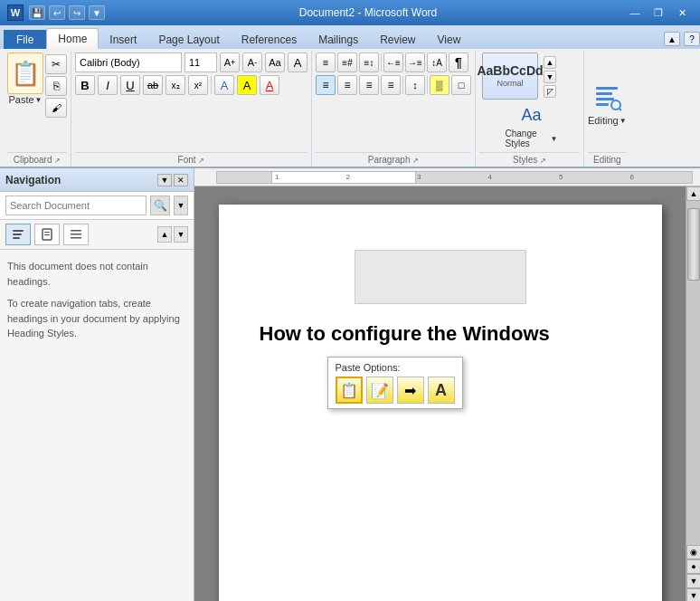  Describe the element at coordinates (415, 85) in the screenshot. I see `line-spacing-button: ↕` at that location.